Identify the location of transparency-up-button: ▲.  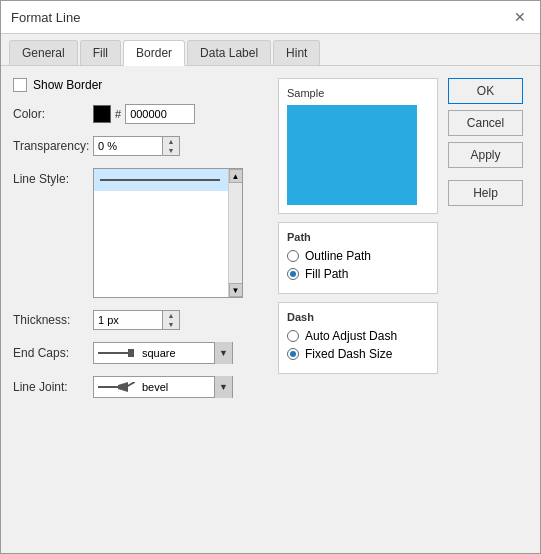
(171, 142).